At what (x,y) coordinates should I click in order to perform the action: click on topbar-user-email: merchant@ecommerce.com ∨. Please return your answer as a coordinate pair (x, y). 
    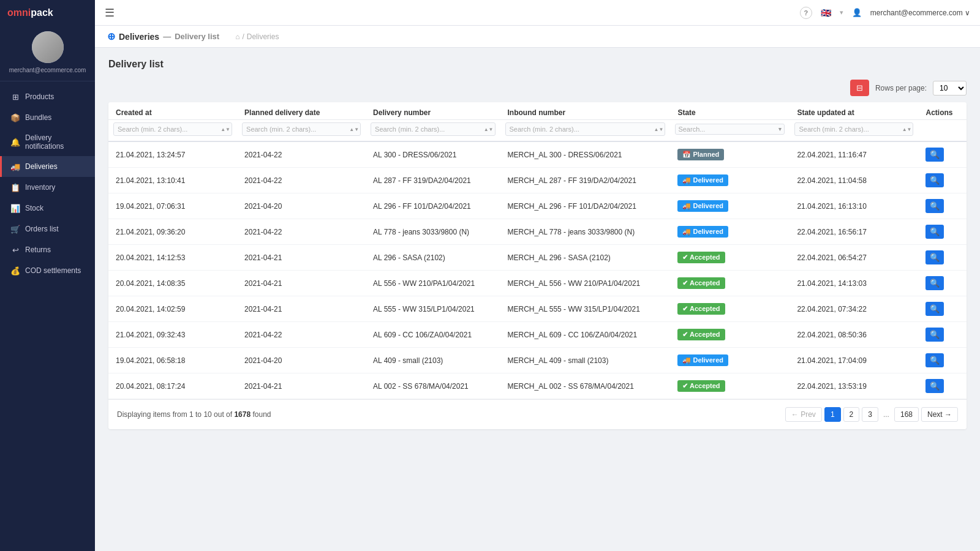
    Looking at the image, I should click on (920, 13).